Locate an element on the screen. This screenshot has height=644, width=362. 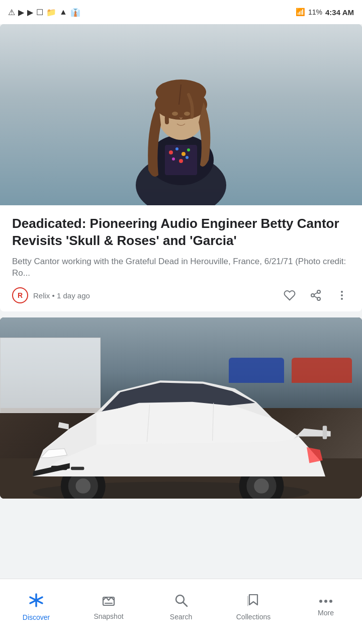
article-title-1: Deadicated: Pioneering Audio Engineer Be… is located at coordinates (181, 232).